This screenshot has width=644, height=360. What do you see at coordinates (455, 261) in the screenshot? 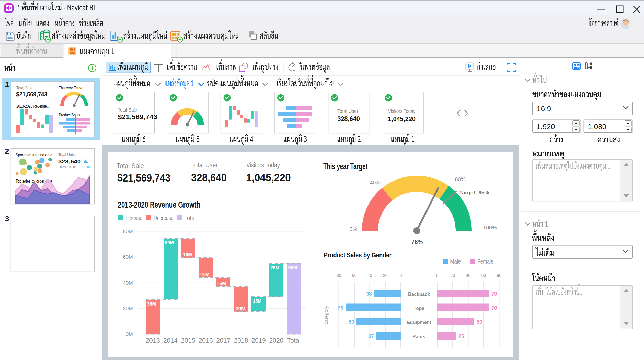
I see `svg-text: Male` at bounding box center [455, 261].